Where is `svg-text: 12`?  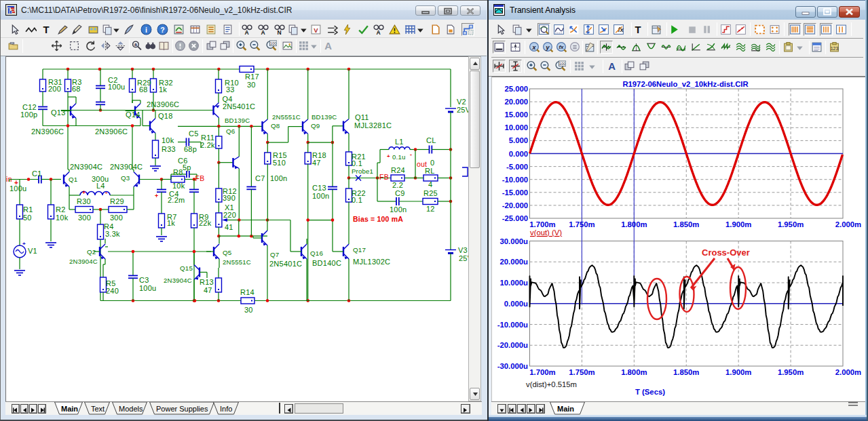 svg-text: 12 is located at coordinates (430, 209).